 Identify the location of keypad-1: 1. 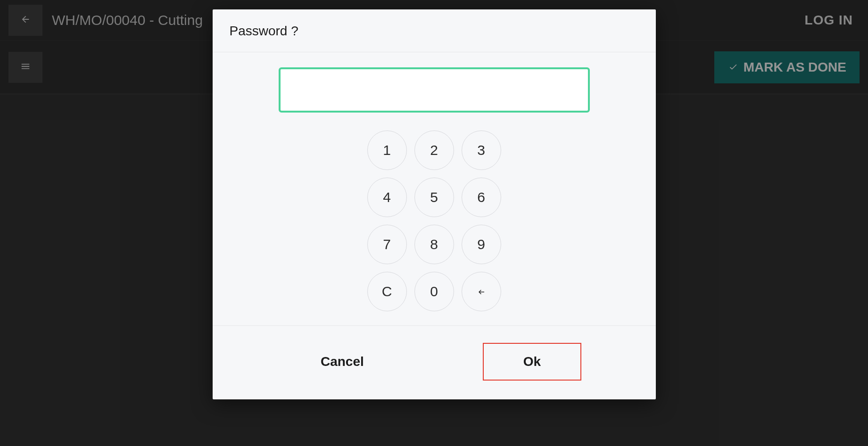
(387, 150).